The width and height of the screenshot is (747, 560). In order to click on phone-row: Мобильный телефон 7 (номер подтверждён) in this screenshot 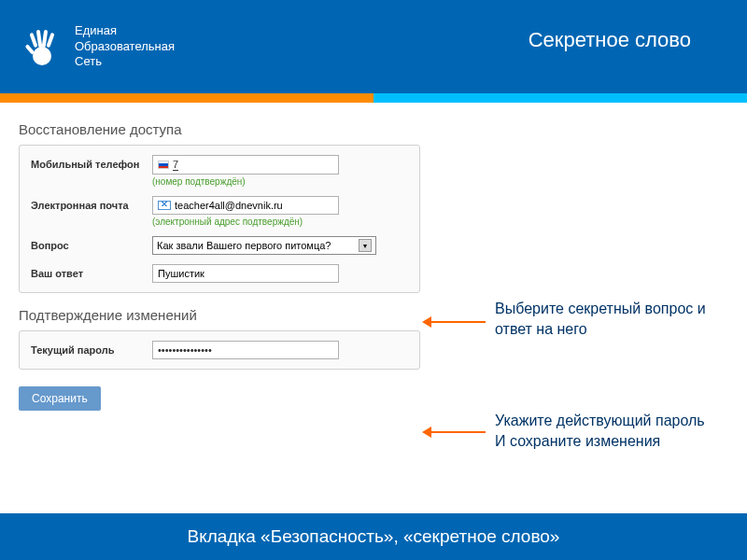, I will do `click(219, 171)`.